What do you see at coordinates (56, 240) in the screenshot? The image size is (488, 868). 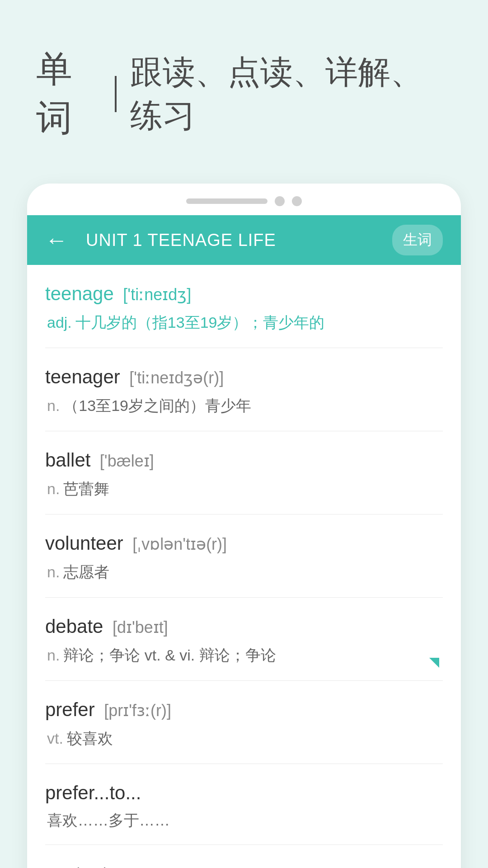 I see `back-button: ←` at bounding box center [56, 240].